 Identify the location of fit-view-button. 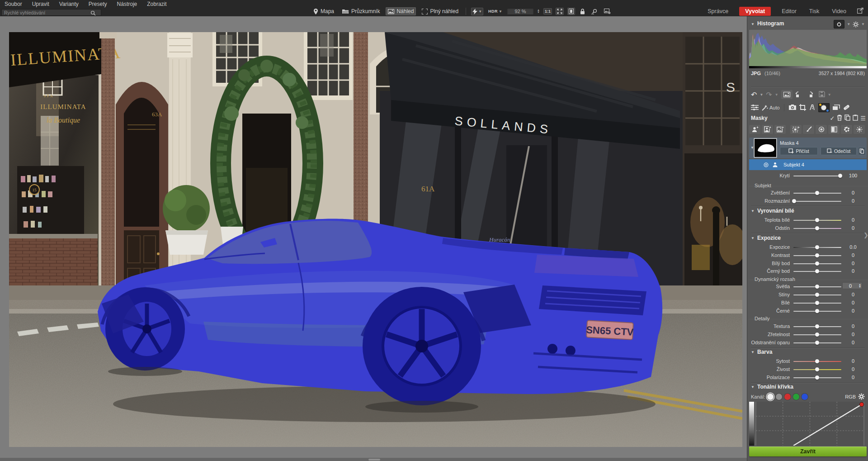
(560, 11).